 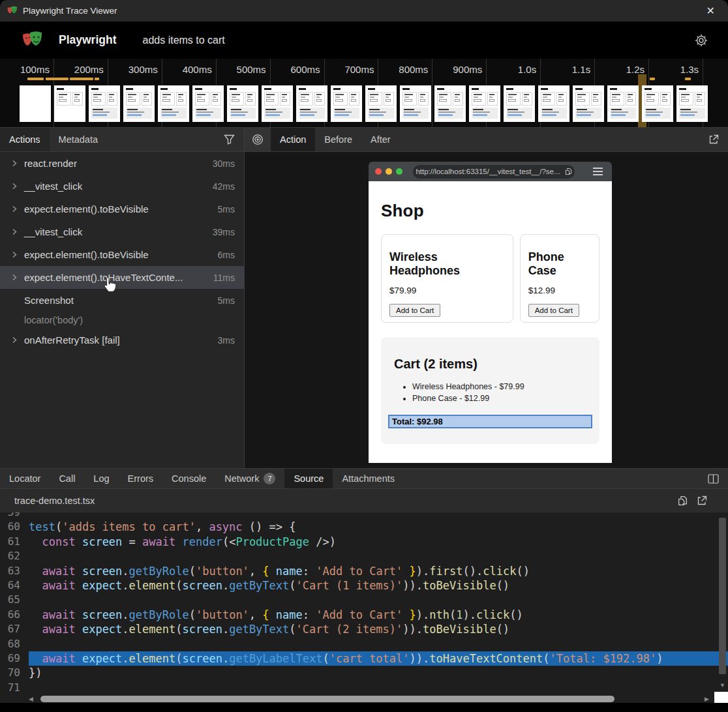 What do you see at coordinates (110, 286) in the screenshot?
I see `mouse-cursor-hand-icon` at bounding box center [110, 286].